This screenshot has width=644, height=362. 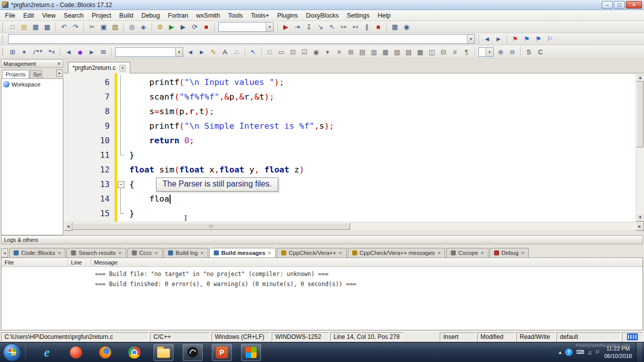 I want to click on taskbar-red-circle-app, so click(x=76, y=352).